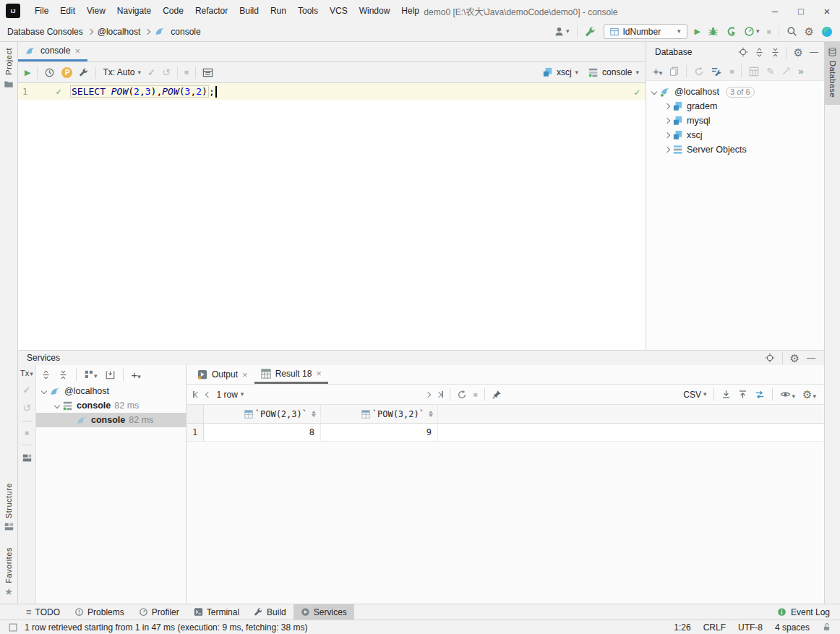  What do you see at coordinates (682, 627) in the screenshot?
I see `caret-position: 1:26` at bounding box center [682, 627].